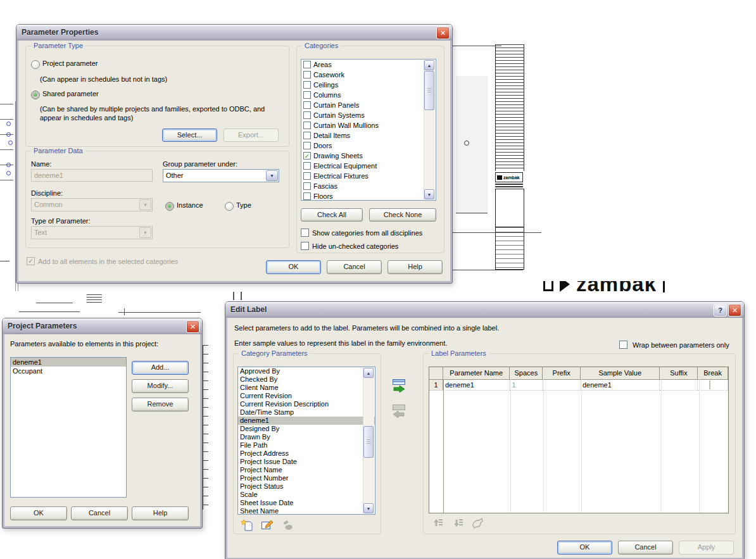 This screenshot has height=559, width=756. I want to click on cell-spaces: 1, so click(526, 385).